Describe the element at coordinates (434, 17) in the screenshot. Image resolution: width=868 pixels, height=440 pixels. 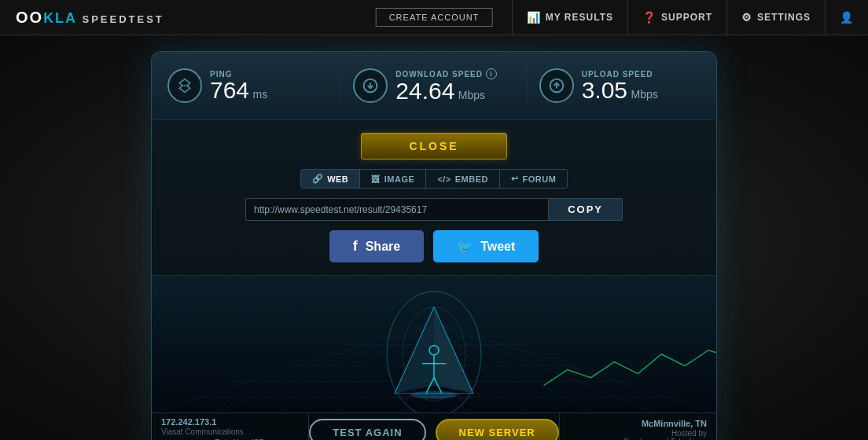
I see `create-account-button: CREATE ACCOUNT` at that location.